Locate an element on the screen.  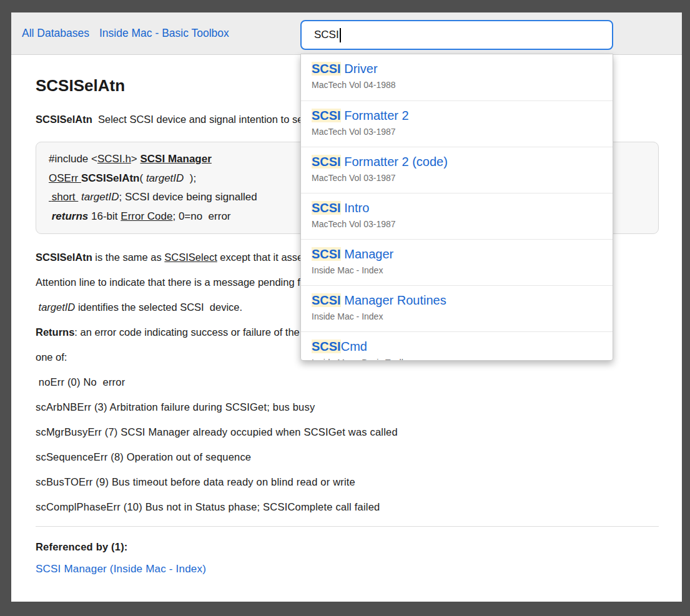
code-text: > is located at coordinates (136, 159).